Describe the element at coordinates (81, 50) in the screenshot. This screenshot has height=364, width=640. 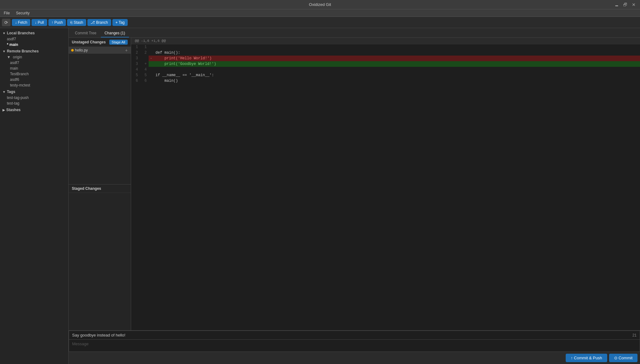
I see `file-name: hello.py` at that location.